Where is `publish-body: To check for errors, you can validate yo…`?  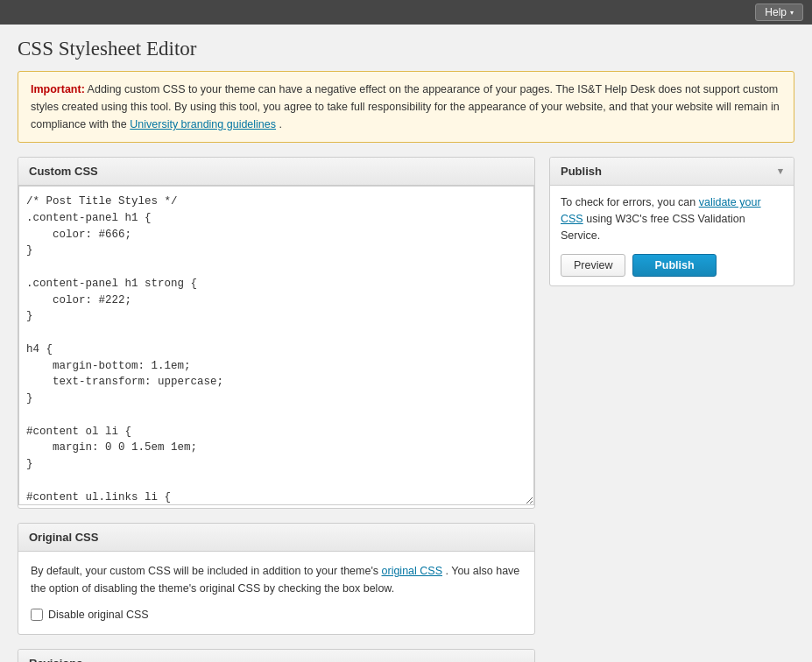 publish-body: To check for errors, you can validate yo… is located at coordinates (672, 236).